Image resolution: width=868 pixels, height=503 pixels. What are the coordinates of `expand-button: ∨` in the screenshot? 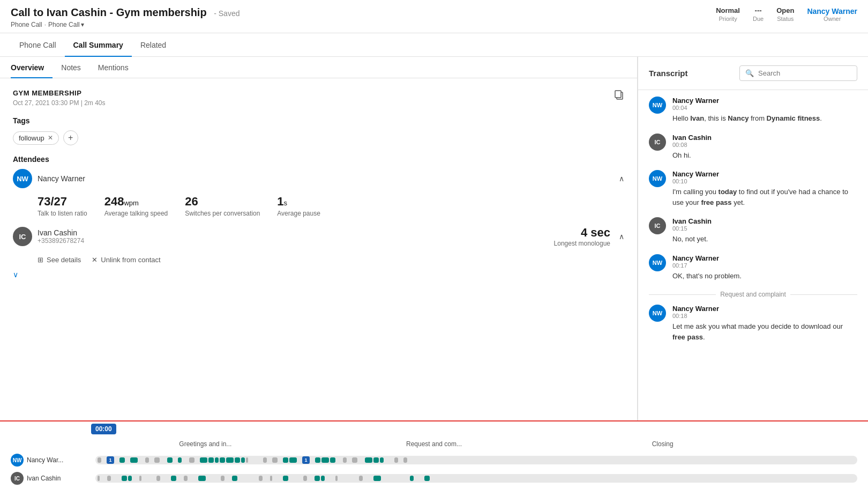 It's located at (318, 275).